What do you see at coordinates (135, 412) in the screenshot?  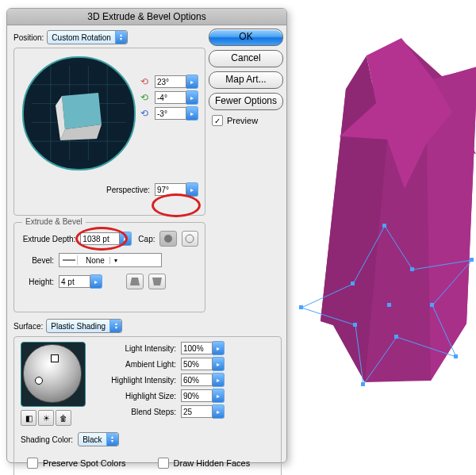 I see `blend-steps-label: Blend Steps:` at bounding box center [135, 412].